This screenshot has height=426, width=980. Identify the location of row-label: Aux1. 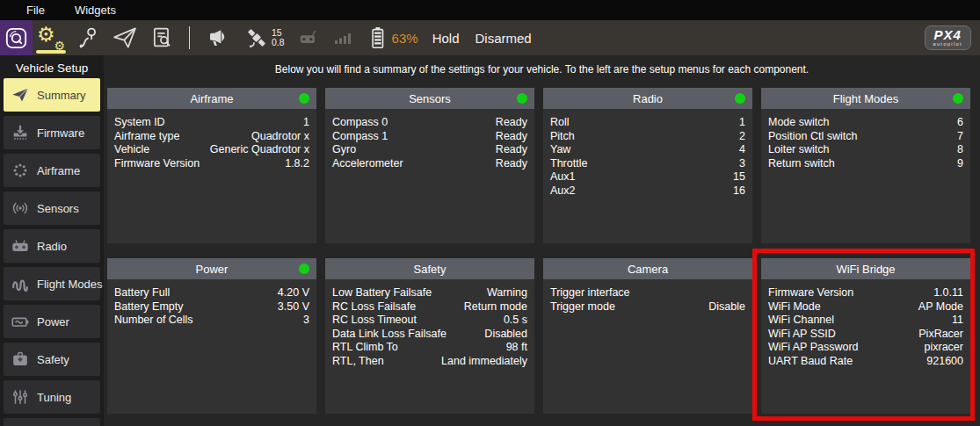
(563, 177).